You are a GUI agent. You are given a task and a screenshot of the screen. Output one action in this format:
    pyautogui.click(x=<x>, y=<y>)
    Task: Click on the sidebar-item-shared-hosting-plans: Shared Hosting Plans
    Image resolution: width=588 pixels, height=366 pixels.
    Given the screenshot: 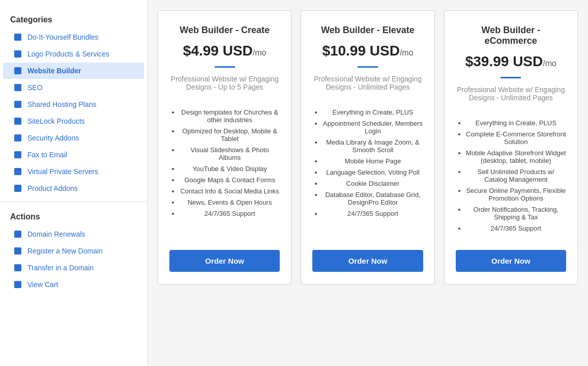 What is the action you would take?
    pyautogui.click(x=73, y=104)
    